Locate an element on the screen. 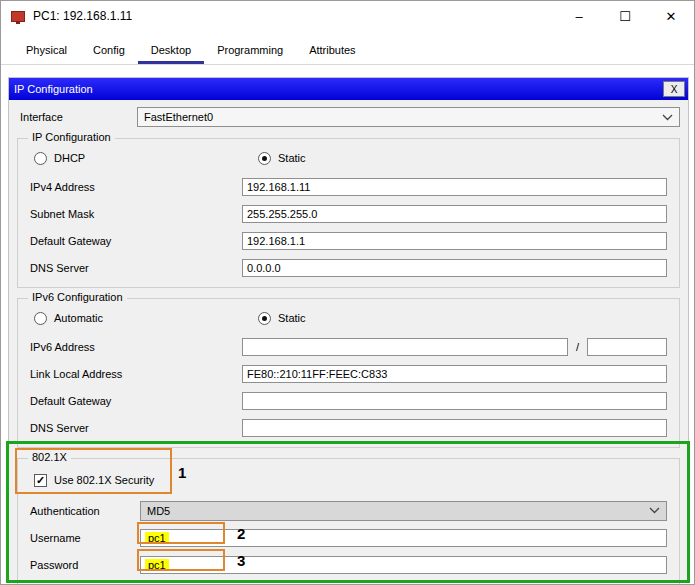 Image resolution: width=695 pixels, height=585 pixels. link-local-address-field: FE80::210:11FF:FEEC:C833 is located at coordinates (454, 374).